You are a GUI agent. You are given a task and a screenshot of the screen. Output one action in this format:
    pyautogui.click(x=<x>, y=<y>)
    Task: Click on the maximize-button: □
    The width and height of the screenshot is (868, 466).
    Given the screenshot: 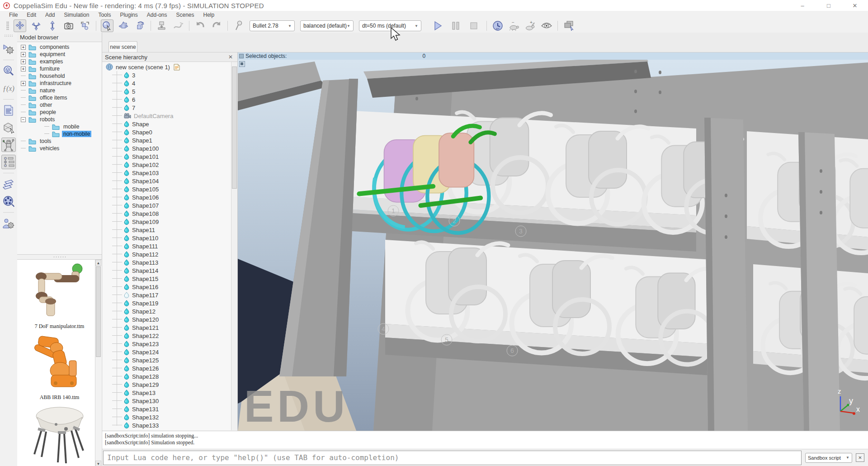 What is the action you would take?
    pyautogui.click(x=829, y=5)
    